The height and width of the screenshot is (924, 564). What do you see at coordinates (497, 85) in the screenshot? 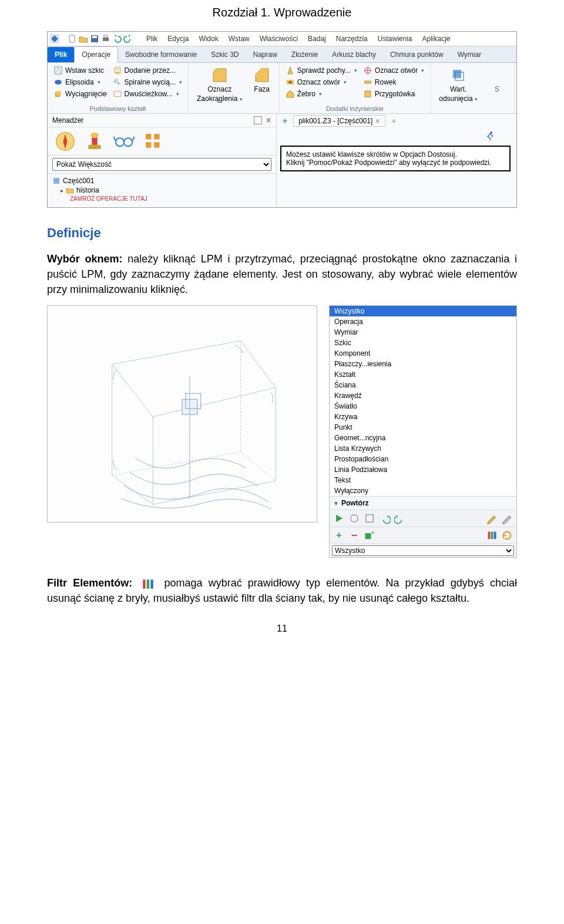
I see `cmd-s: S` at bounding box center [497, 85].